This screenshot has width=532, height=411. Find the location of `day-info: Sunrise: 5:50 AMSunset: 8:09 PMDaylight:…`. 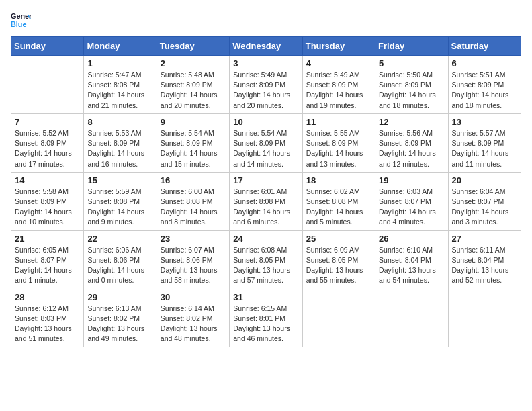

day-info: Sunrise: 5:50 AMSunset: 8:09 PMDaylight:… is located at coordinates (411, 90).